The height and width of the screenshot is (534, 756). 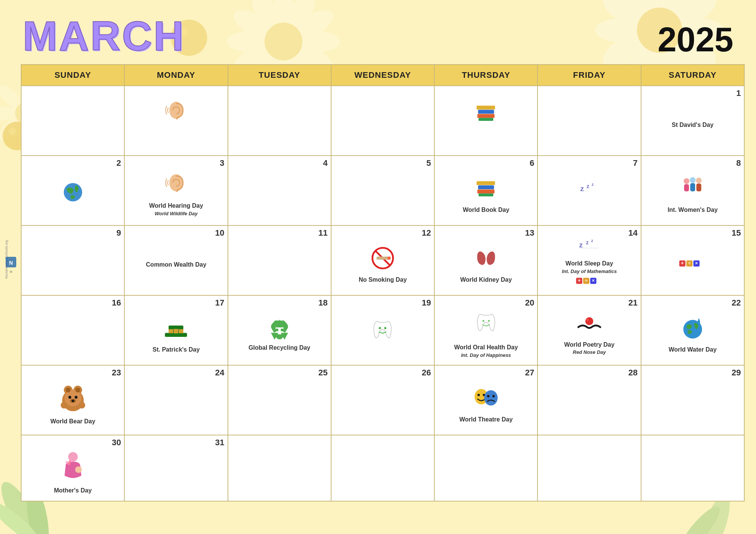 What do you see at coordinates (280, 163) in the screenshot?
I see `day-number: 4` at bounding box center [280, 163].